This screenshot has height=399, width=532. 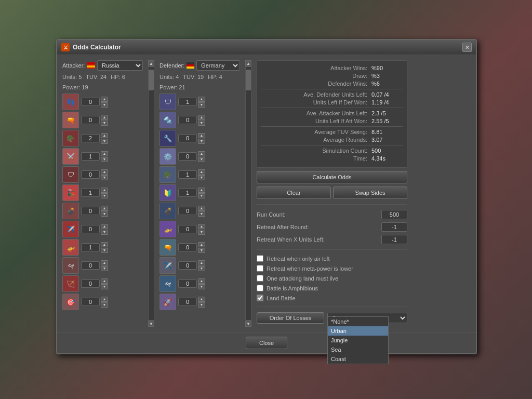 What do you see at coordinates (104, 299) in the screenshot?
I see `attacker-unit-spin-up-11: ▲` at bounding box center [104, 299].